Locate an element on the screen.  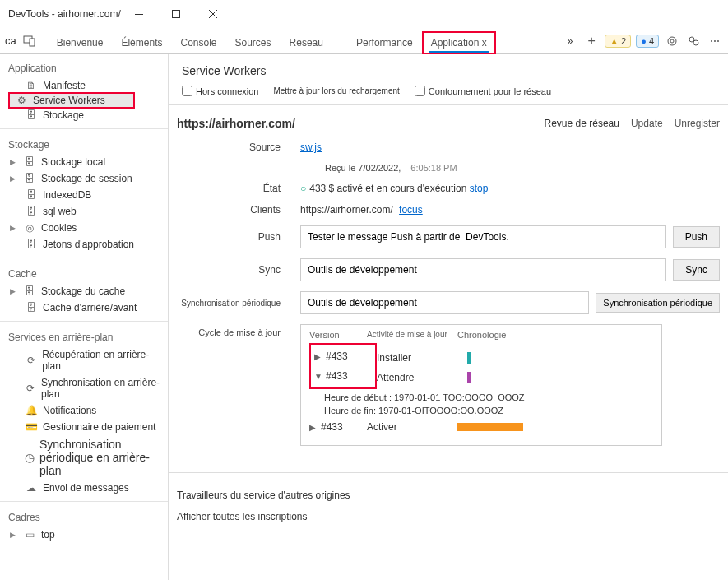
offline-checkbox: Hors connexion is located at coordinates (220, 90).